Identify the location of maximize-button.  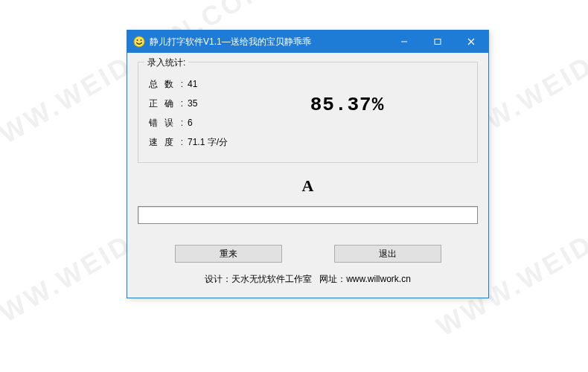
(438, 42).